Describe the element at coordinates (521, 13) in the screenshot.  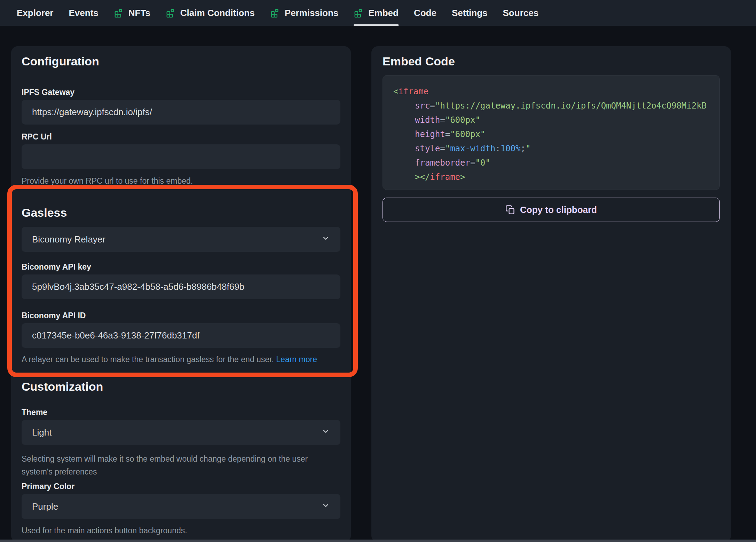
I see `tab-sources: Sources` at that location.